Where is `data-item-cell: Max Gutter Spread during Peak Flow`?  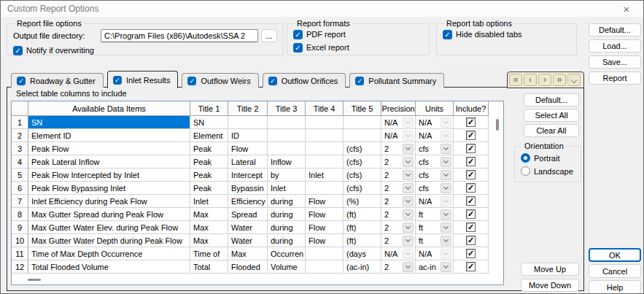 data-item-cell: Max Gutter Spread during Peak Flow is located at coordinates (109, 214).